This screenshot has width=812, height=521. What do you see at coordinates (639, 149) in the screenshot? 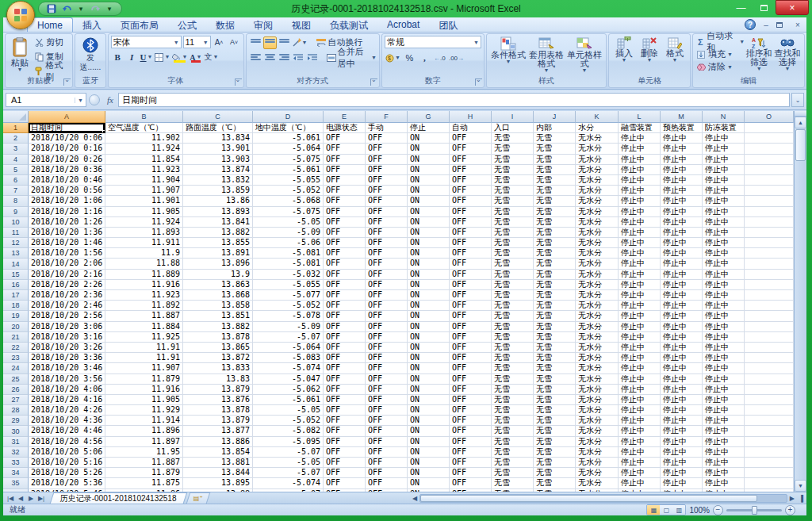
I see `cell-L3: 停止中` at bounding box center [639, 149].